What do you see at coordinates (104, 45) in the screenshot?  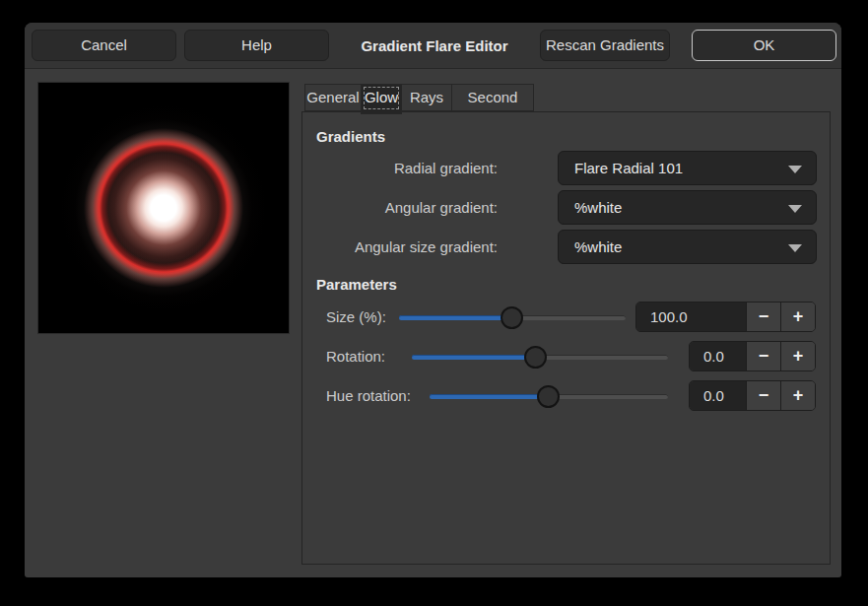 I see `cancel-button: Cancel` at bounding box center [104, 45].